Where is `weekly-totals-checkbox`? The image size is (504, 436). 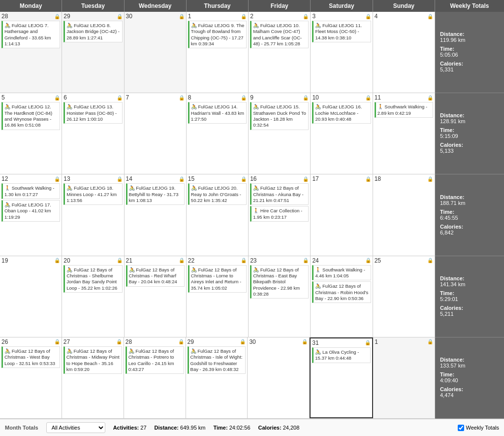 weekly-totals-checkbox is located at coordinates (461, 428).